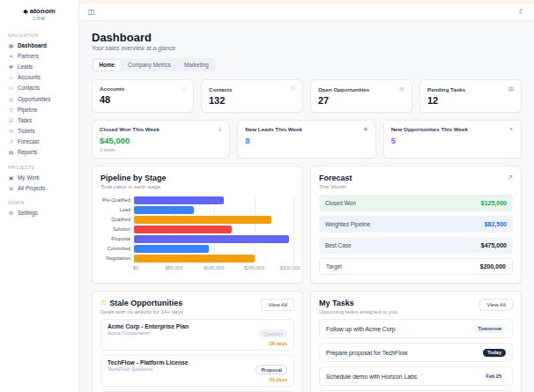 The image size is (534, 392). What do you see at coordinates (11, 178) in the screenshot?
I see `briefcase-icon: ▣` at bounding box center [11, 178].